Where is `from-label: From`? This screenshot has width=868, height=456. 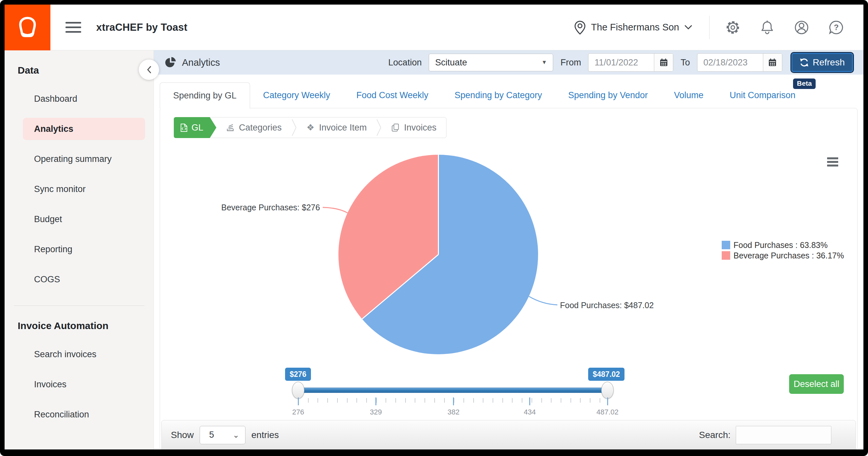
from-label: From is located at coordinates (571, 63).